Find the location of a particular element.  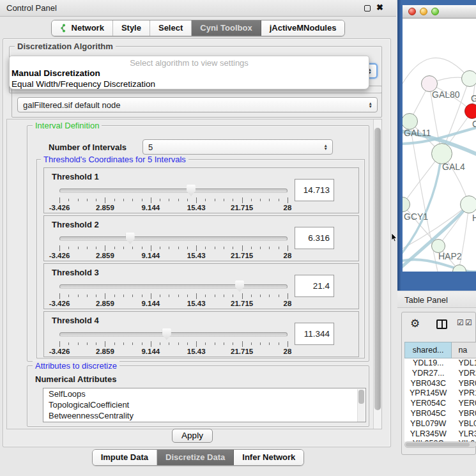

table-data-group: Table Data galFiltered.sif default node … is located at coordinates (197, 102).